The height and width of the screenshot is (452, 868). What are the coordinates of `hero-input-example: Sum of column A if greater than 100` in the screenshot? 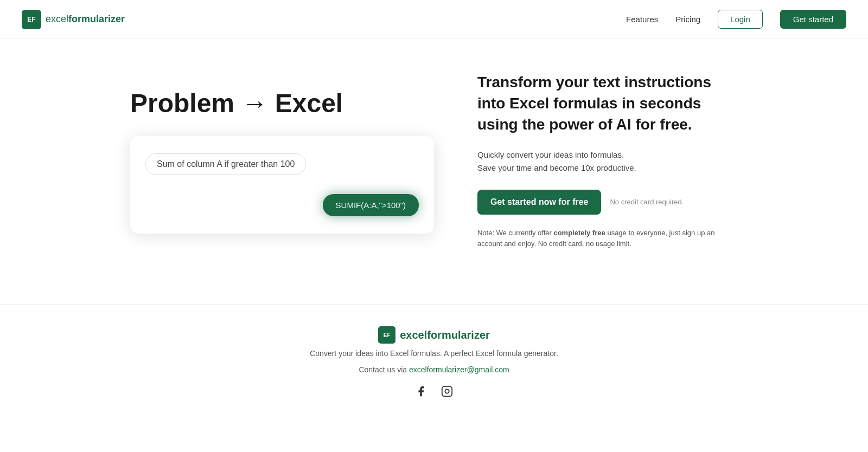 It's located at (226, 164).